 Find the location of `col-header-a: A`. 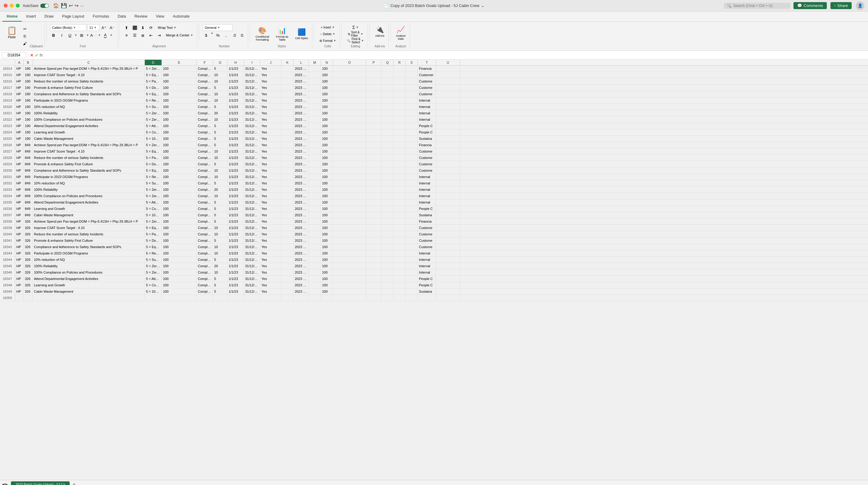

col-header-a: A is located at coordinates (20, 62).